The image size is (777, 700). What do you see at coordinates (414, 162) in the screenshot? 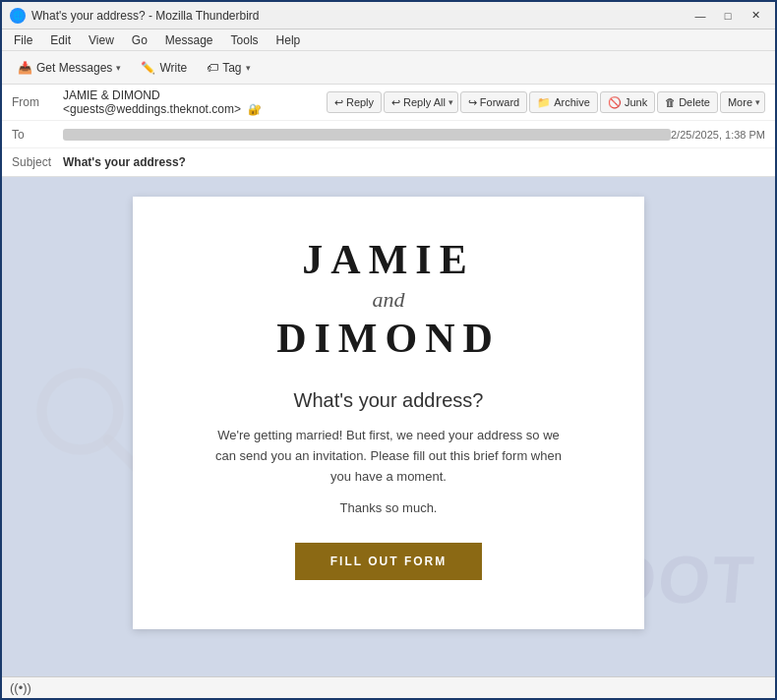
I see `subject-value: What's your address?` at bounding box center [414, 162].